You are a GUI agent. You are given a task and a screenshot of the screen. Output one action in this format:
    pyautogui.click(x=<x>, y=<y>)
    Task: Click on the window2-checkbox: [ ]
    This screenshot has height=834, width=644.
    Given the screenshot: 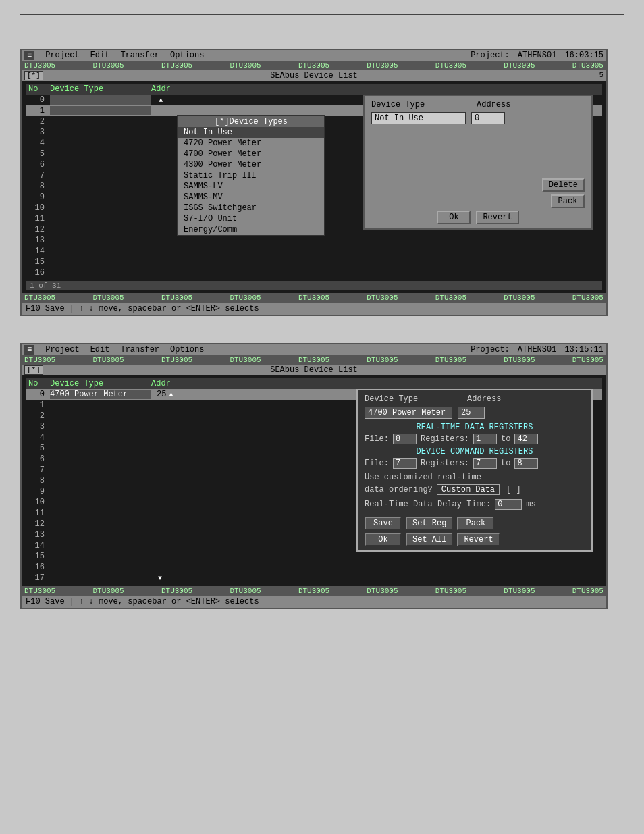 What is the action you would take?
    pyautogui.click(x=514, y=490)
    